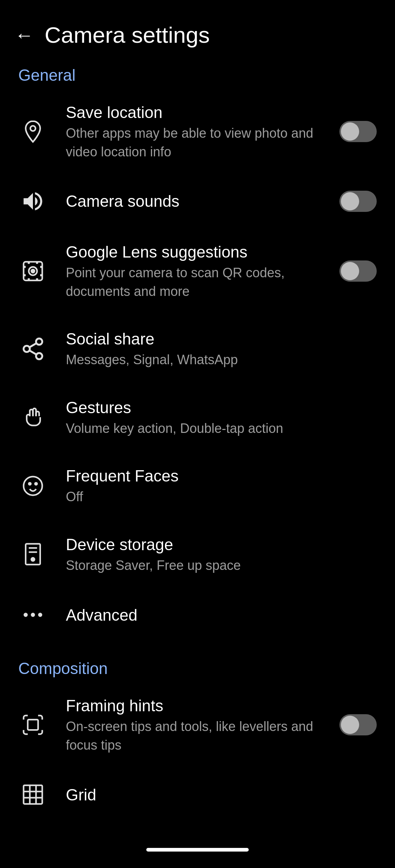 Image resolution: width=395 pixels, height=868 pixels. What do you see at coordinates (192, 706) in the screenshot?
I see `item-title-framing-hints: Framing hints` at bounding box center [192, 706].